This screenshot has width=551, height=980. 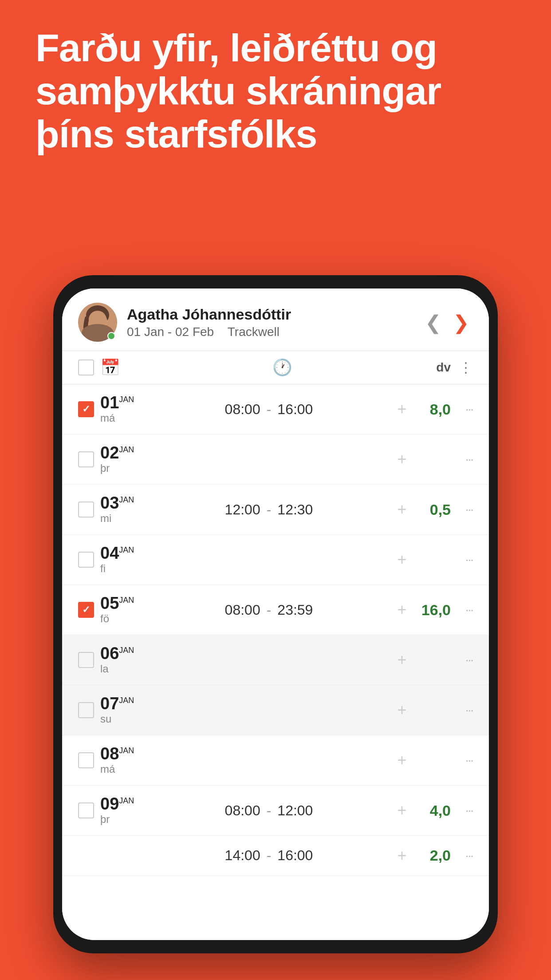 I want to click on nav-arrows: ❮ ❯, so click(x=447, y=322).